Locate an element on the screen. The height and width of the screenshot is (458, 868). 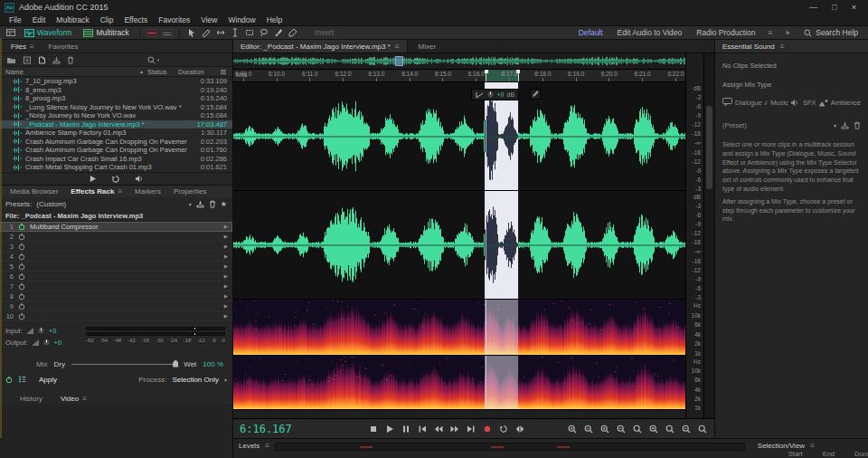
new-file-icon is located at coordinates (42, 60).